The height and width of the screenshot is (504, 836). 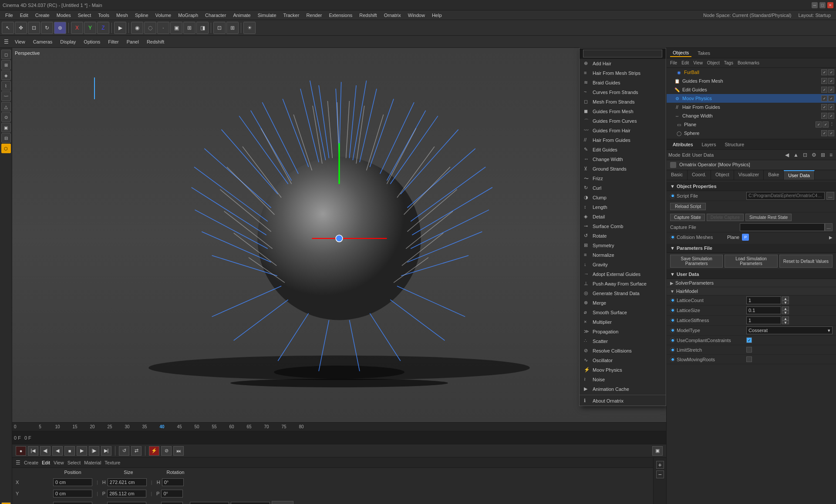 What do you see at coordinates (150, 28) in the screenshot?
I see `toolbar-edge-btn: ◌` at bounding box center [150, 28].